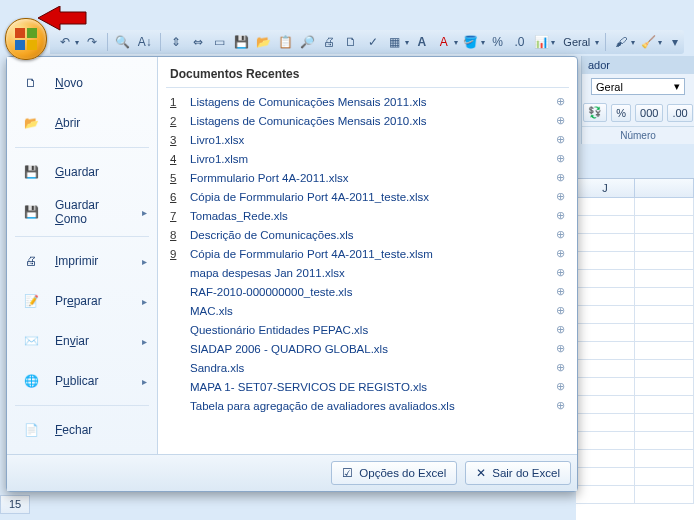 The image size is (694, 520). Describe the element at coordinates (198, 42) in the screenshot. I see `col-width-icon: ⇔` at that location.